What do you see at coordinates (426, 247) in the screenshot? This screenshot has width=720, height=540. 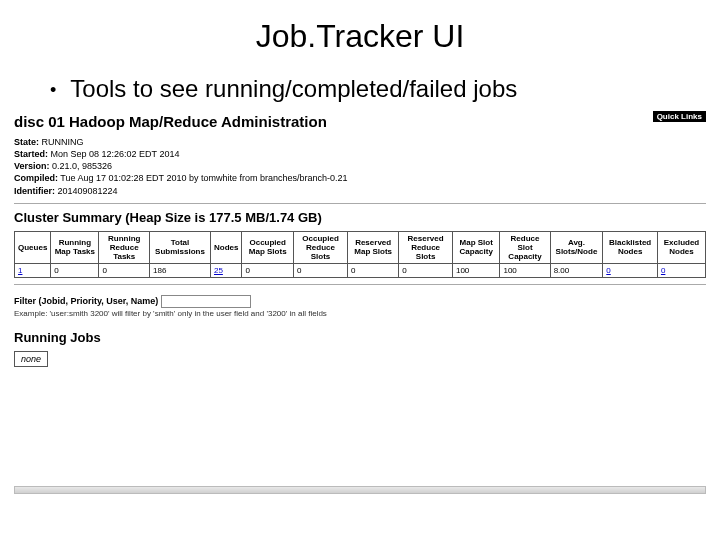 I see `col-reserved-reduce: Reserved Reduce Slots` at bounding box center [426, 247].